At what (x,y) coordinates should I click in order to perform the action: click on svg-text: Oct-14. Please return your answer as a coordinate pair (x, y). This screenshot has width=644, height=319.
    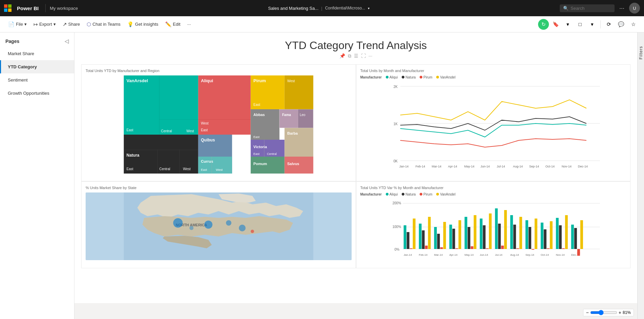
    Looking at the image, I should click on (550, 166).